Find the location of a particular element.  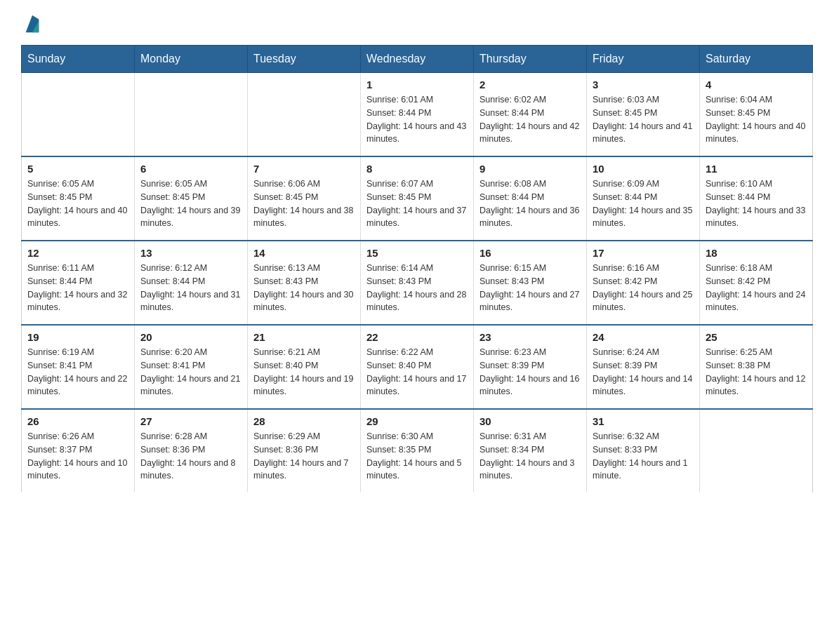

calendar-week-row: 19Sunrise: 6:19 AMSunset: 8:41 PMDayligh… is located at coordinates (417, 367).